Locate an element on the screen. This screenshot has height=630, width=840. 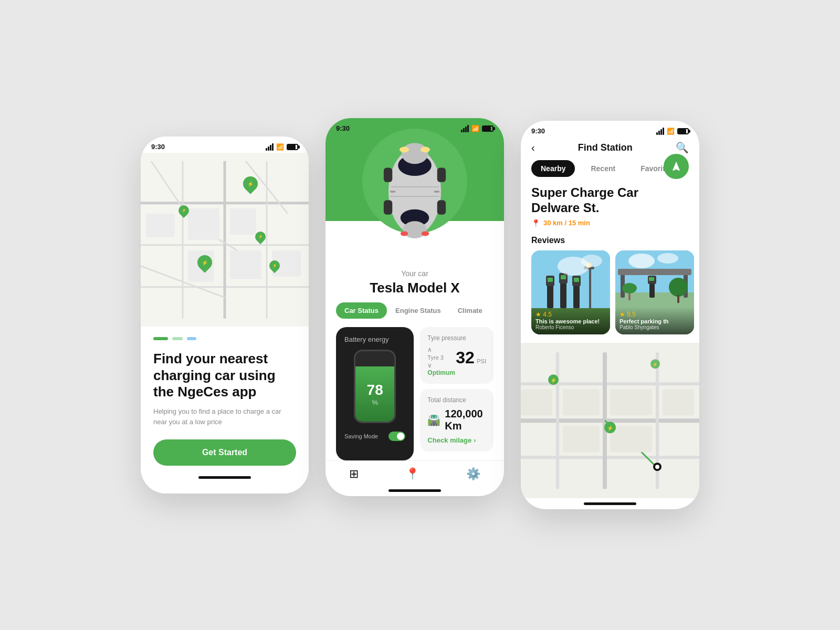
status-grid: Battery energy 78 % Saving Mode Tyre pre… is located at coordinates (415, 394).